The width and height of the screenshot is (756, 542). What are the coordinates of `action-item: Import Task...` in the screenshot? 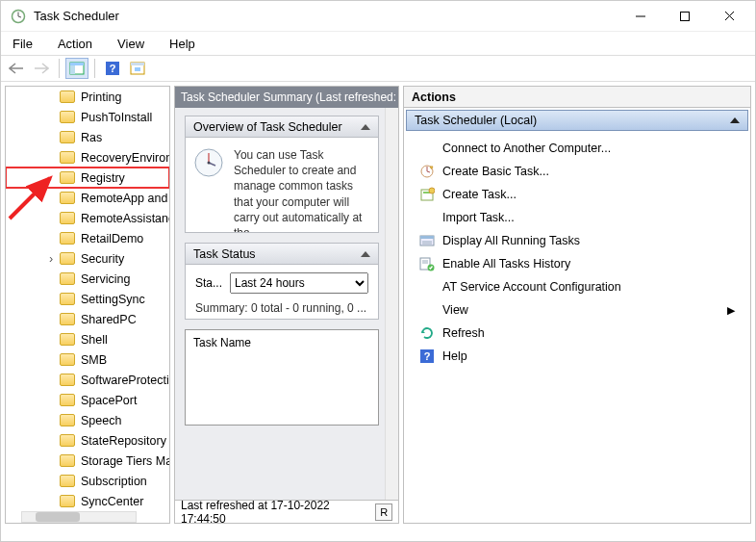 It's located at (577, 218).